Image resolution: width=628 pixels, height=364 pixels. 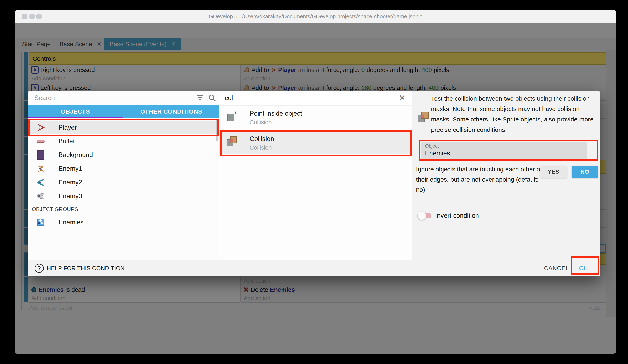 What do you see at coordinates (123, 196) in the screenshot?
I see `object-item-enemy3: Enemy3` at bounding box center [123, 196].